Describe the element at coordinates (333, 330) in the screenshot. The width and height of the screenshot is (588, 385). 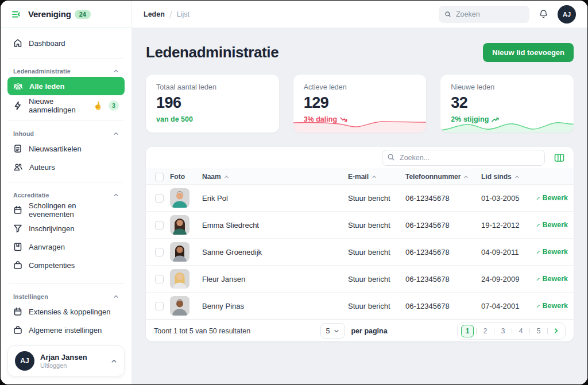
I see `page-size-select: 5` at that location.